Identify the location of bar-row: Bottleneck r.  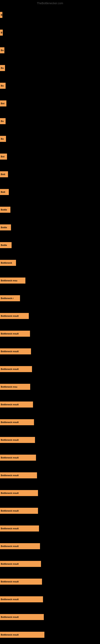
(50, 298).